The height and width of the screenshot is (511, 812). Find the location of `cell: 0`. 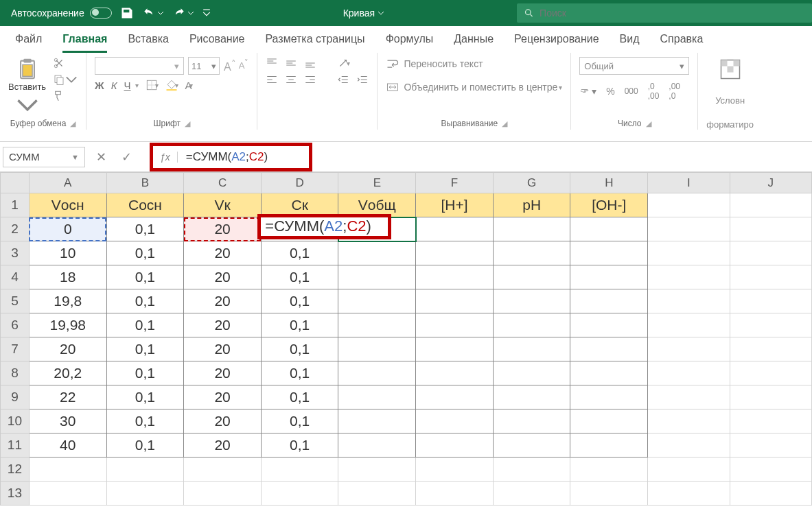

cell: 0 is located at coordinates (67, 229).